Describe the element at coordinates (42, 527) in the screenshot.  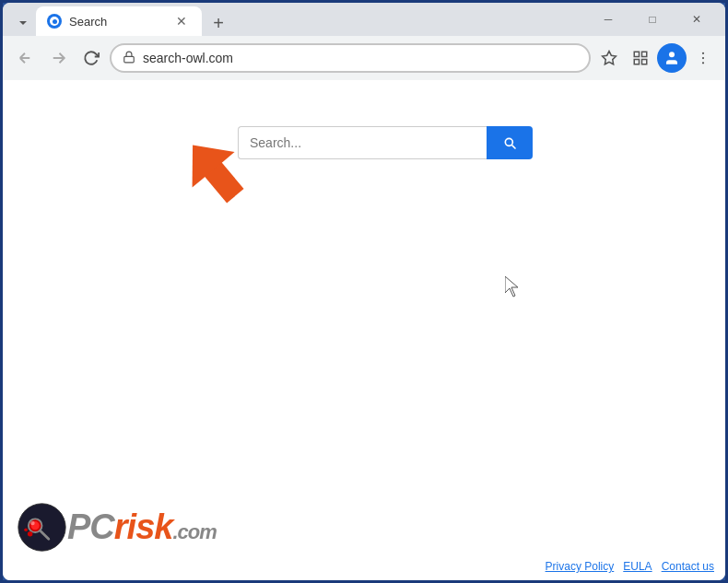
I see `pcrisk-logo-icon` at that location.